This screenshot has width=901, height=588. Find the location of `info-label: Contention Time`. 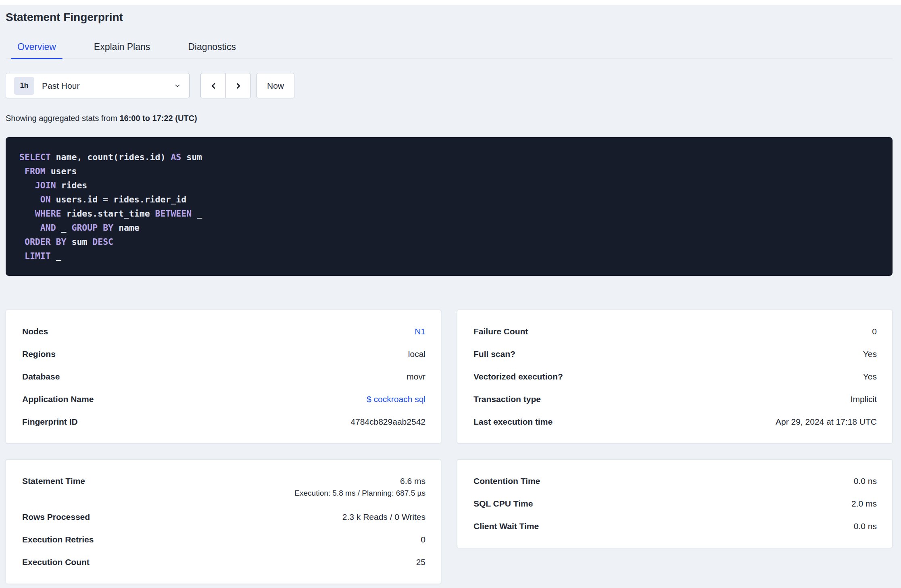

info-label: Contention Time is located at coordinates (507, 481).